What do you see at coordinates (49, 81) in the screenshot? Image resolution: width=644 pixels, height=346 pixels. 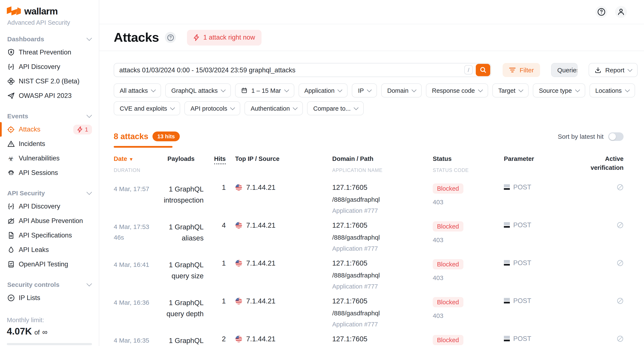 I see `sidebar-item-label: NIST CSF 2.0 (Beta)` at bounding box center [49, 81].